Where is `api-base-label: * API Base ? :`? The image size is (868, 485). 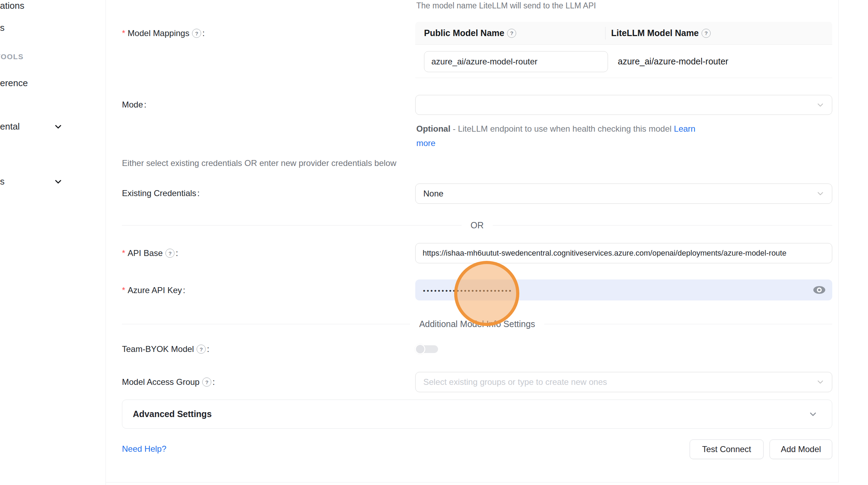
api-base-label: * API Base ? : is located at coordinates (150, 253).